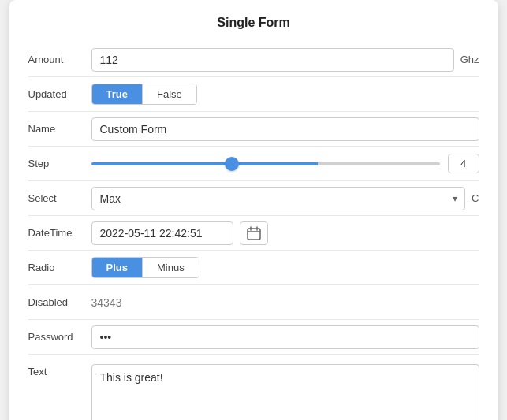 This screenshot has width=507, height=420. I want to click on step-row: Step, so click(254, 164).